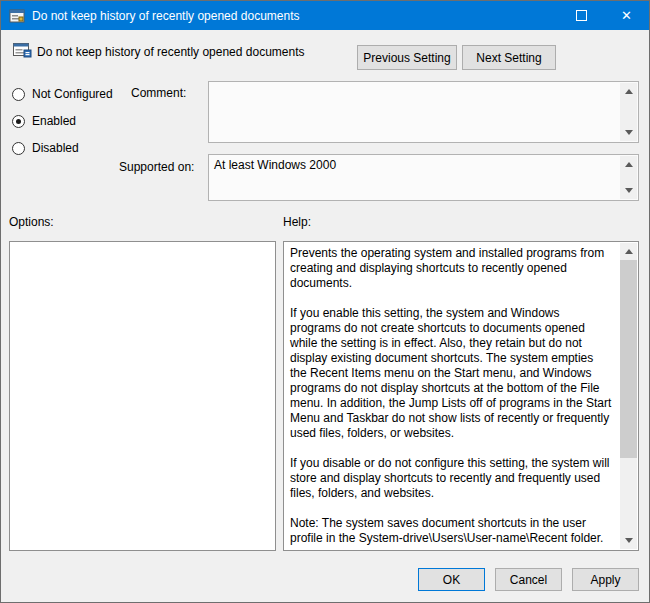  Describe the element at coordinates (325, 16) in the screenshot. I see `title-bar: Do not keep history of recently opened d…` at that location.